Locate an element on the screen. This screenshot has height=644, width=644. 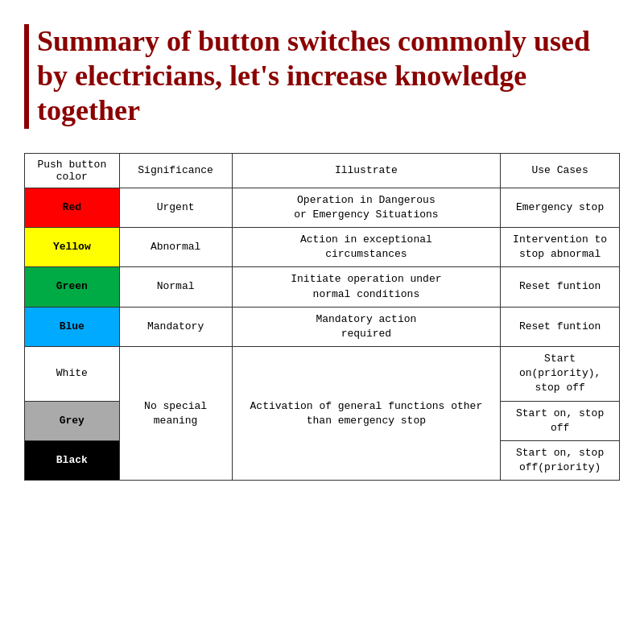
color-cell-yellow: Yellow is located at coordinates (72, 246).